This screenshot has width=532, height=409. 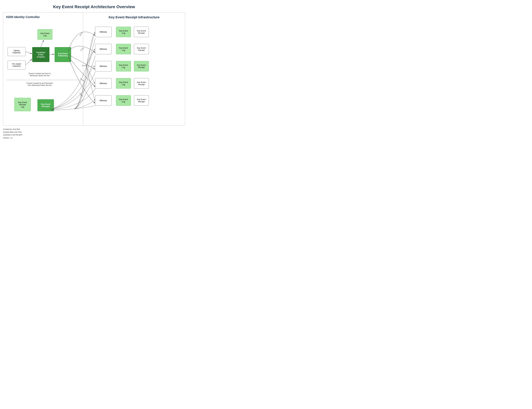 I want to click on witness-5-box: Witness, so click(x=103, y=100).